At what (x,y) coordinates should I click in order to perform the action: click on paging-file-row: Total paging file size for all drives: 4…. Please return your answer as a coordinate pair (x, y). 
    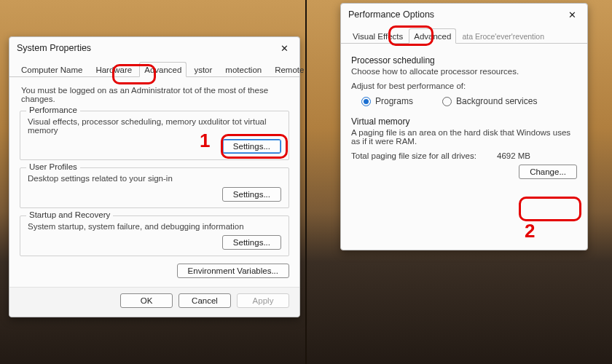
    Looking at the image, I should click on (464, 156).